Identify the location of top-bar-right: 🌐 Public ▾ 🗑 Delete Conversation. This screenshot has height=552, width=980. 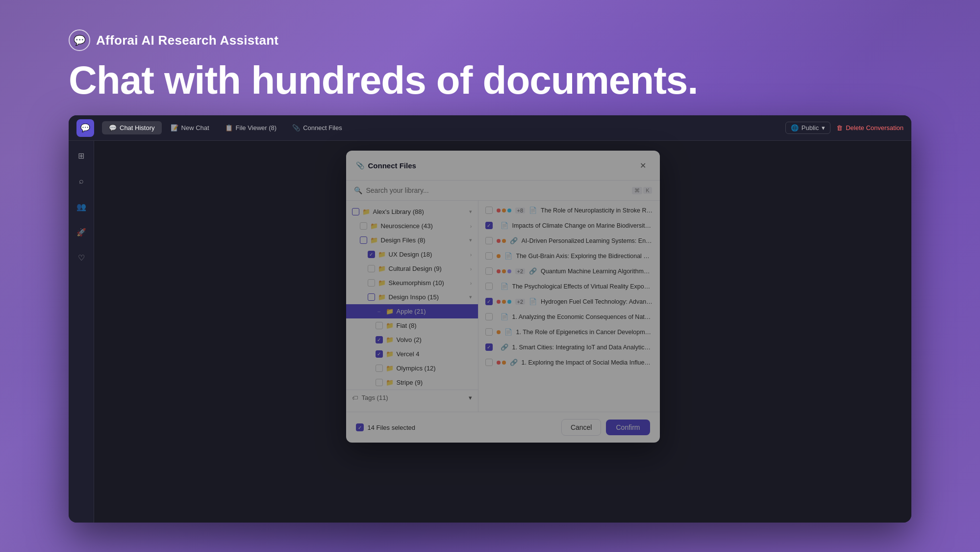
(844, 128).